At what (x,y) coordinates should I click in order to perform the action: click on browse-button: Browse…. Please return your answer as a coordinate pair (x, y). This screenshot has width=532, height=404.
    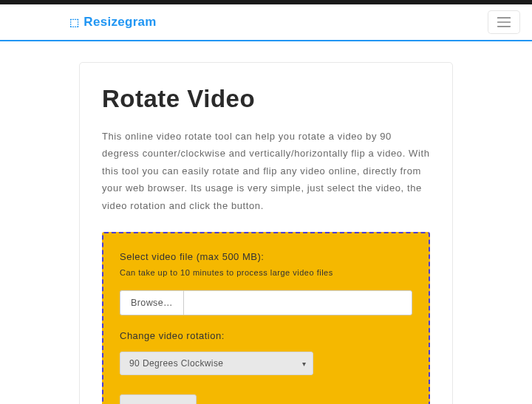
    Looking at the image, I should click on (151, 303).